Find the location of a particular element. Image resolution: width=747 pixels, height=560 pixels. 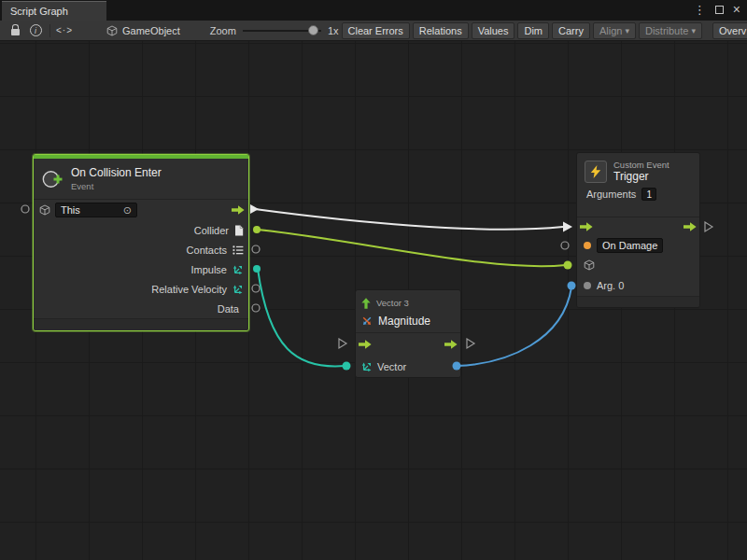

values-toggle: Values is located at coordinates (493, 31).